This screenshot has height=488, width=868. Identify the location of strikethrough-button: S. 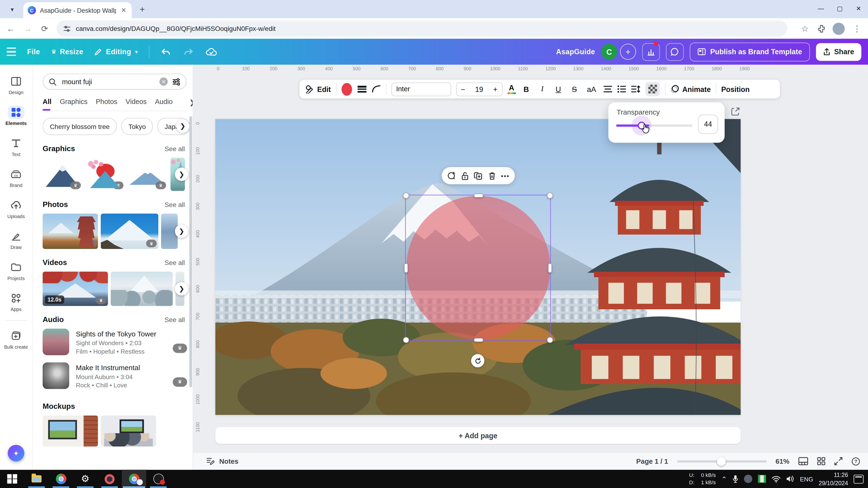
(574, 89).